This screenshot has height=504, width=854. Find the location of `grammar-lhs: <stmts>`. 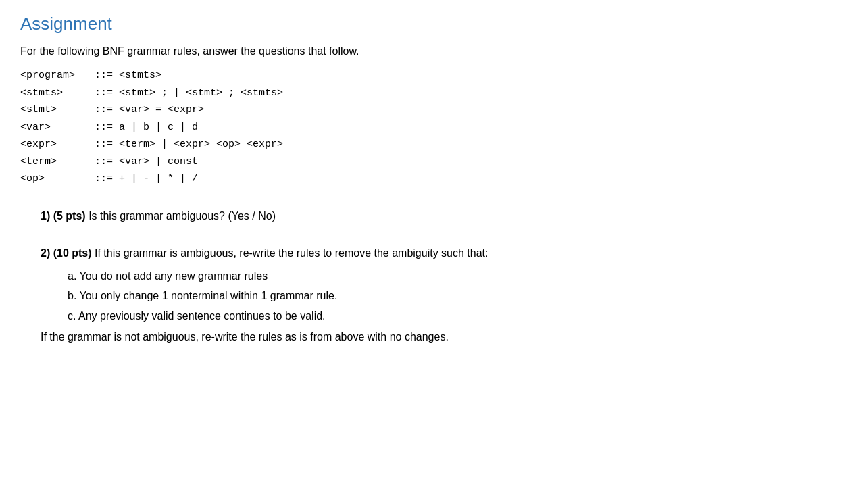

grammar-lhs: <stmts> is located at coordinates (57, 93).